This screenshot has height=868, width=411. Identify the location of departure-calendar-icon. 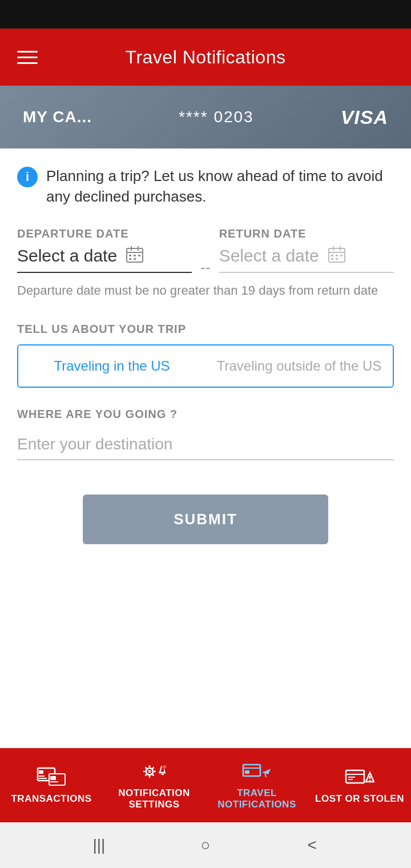
(135, 256).